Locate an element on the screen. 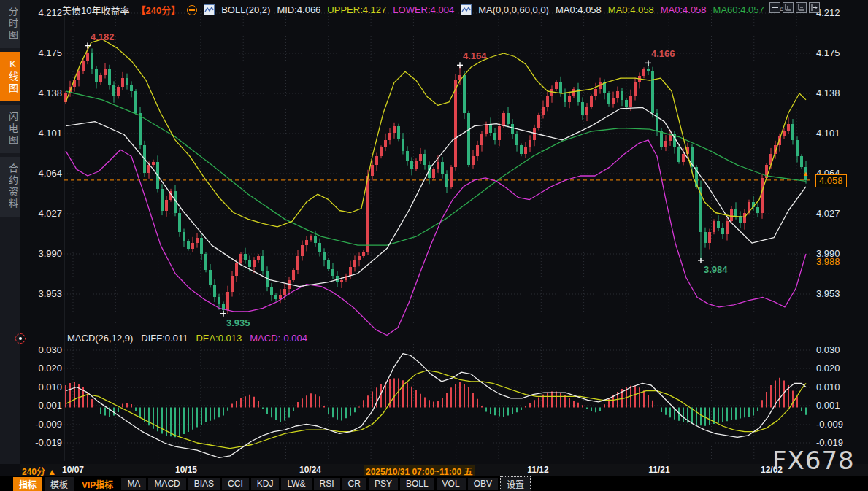 The width and height of the screenshot is (868, 491). chart-header: 美债10年收益率 【240分】 BOLL(20,2) MID:4.066 UPP… is located at coordinates (428, 10).